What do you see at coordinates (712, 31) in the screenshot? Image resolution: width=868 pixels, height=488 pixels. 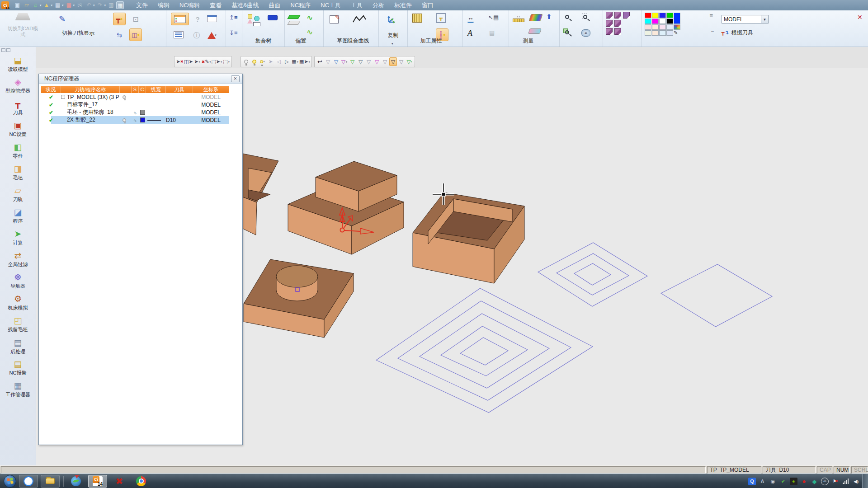 I see `line-dashed-icon: ┅` at bounding box center [712, 31].